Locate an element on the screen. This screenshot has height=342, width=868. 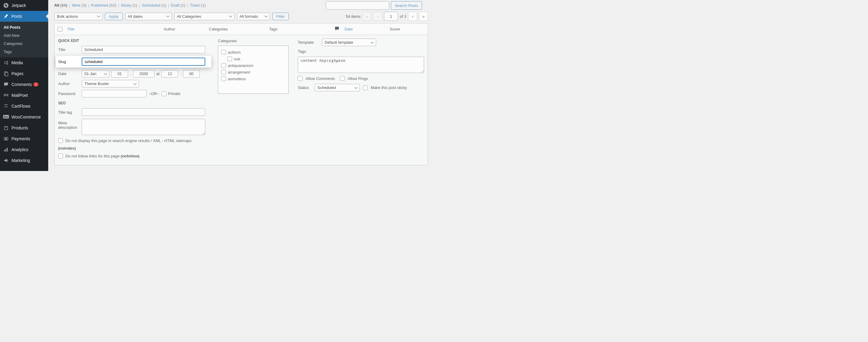
qe-or: –OR– is located at coordinates (154, 94).